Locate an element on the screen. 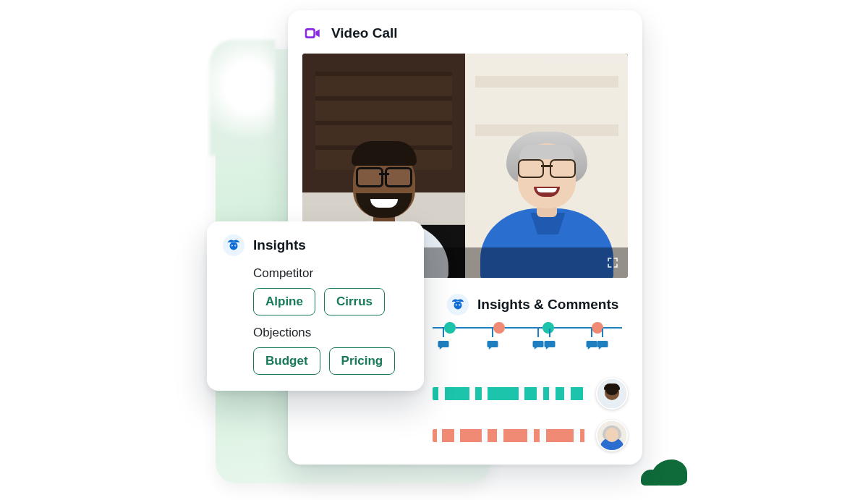  decorative-bush is located at coordinates (669, 473).